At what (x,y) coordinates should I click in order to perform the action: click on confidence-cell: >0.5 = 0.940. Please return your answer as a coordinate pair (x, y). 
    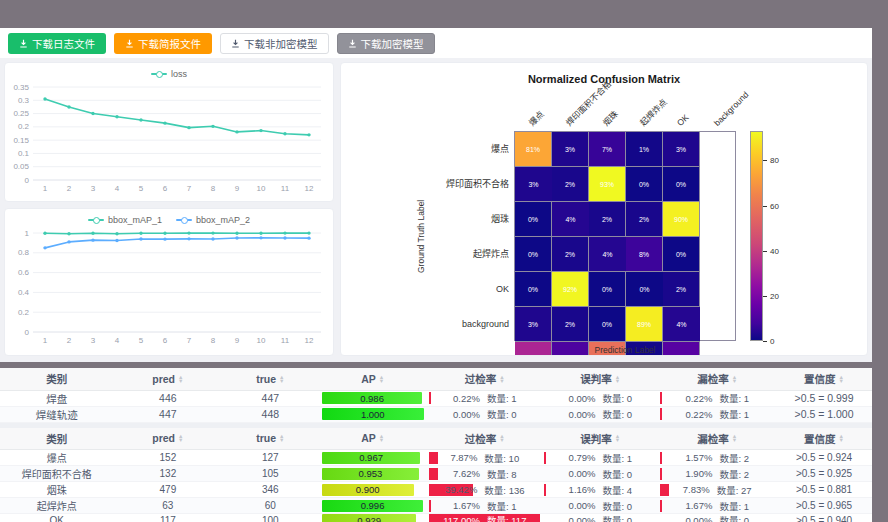
    Looking at the image, I should click on (824, 518).